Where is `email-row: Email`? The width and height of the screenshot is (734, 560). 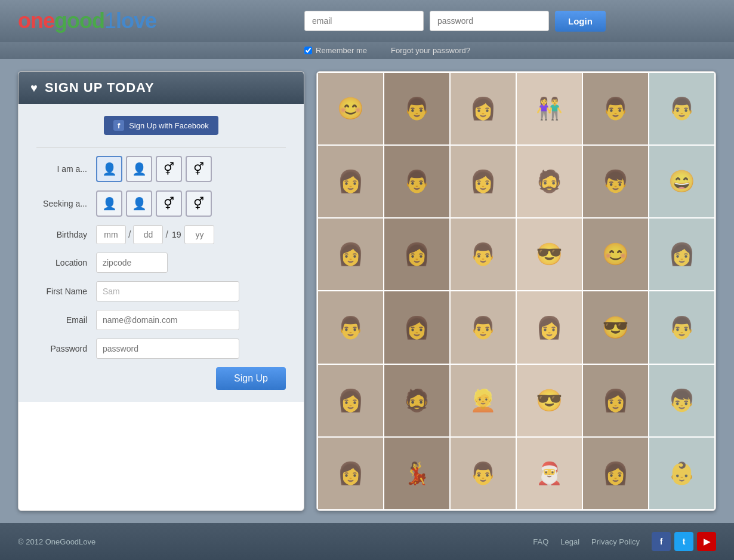
email-row: Email is located at coordinates (161, 320).